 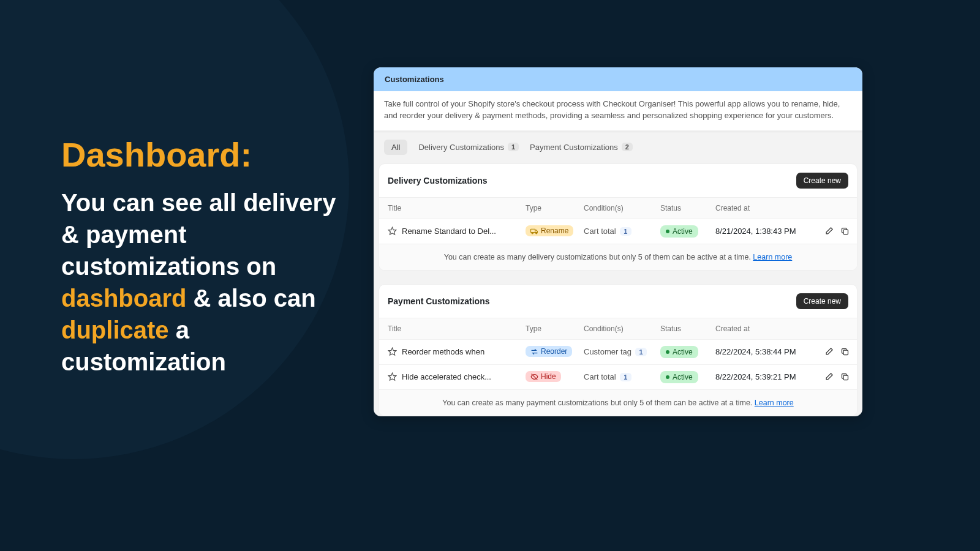 What do you see at coordinates (447, 377) in the screenshot?
I see `row-title: Hide accelerated check...` at bounding box center [447, 377].